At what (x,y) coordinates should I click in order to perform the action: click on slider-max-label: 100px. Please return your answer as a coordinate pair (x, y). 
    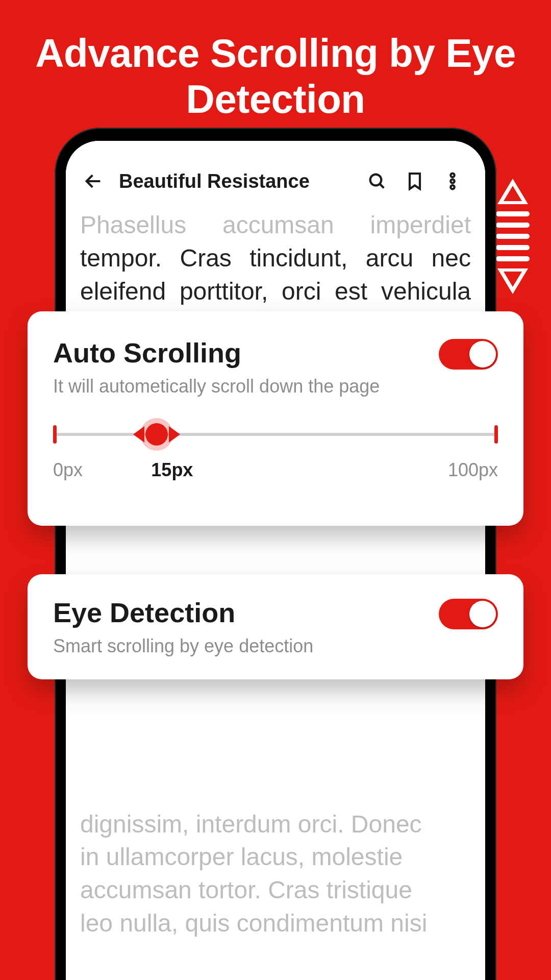
    Looking at the image, I should click on (473, 470).